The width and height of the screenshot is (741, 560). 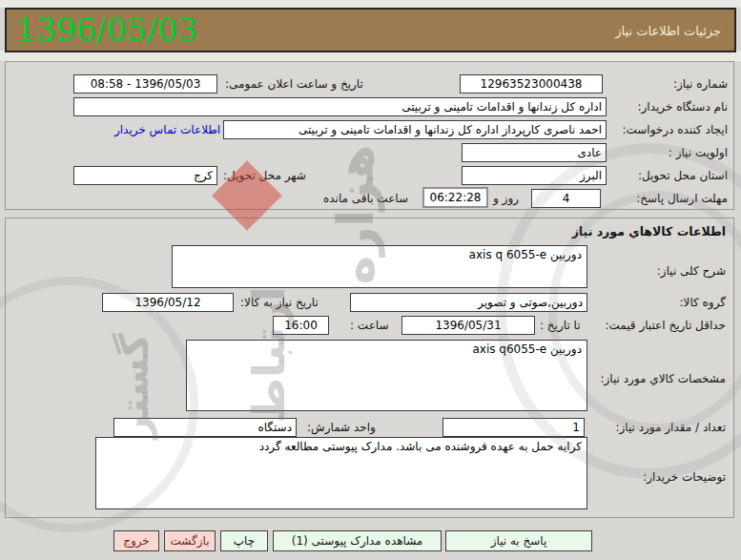 I want to click on buyer-notes-label: توضیحات خریدار:, so click(x=685, y=477).